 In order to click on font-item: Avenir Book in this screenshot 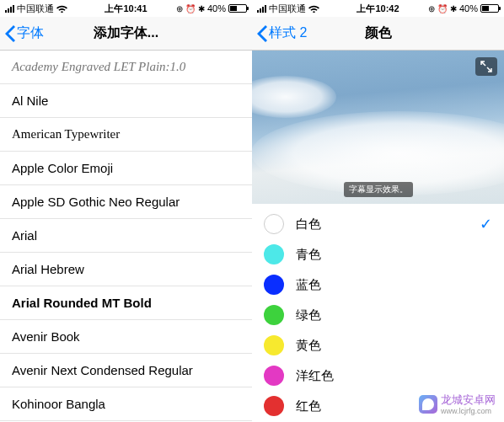, I will do `click(126, 337)`.